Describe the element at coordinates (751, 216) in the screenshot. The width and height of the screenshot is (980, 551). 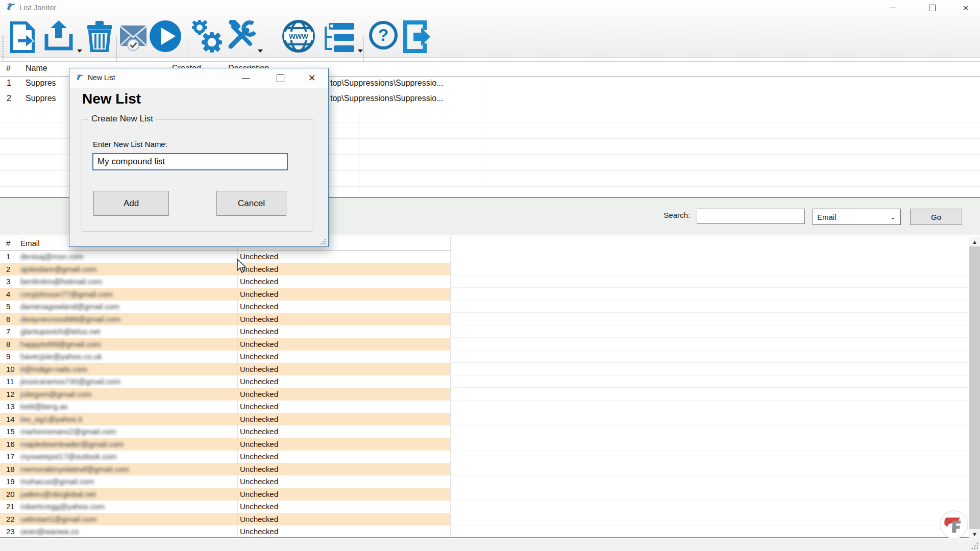
I see `search-input` at that location.